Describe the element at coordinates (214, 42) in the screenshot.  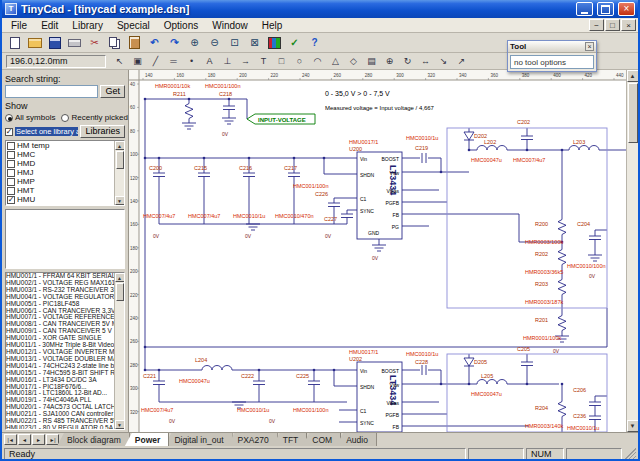
I see `zoom-out-button: ⊖` at that location.